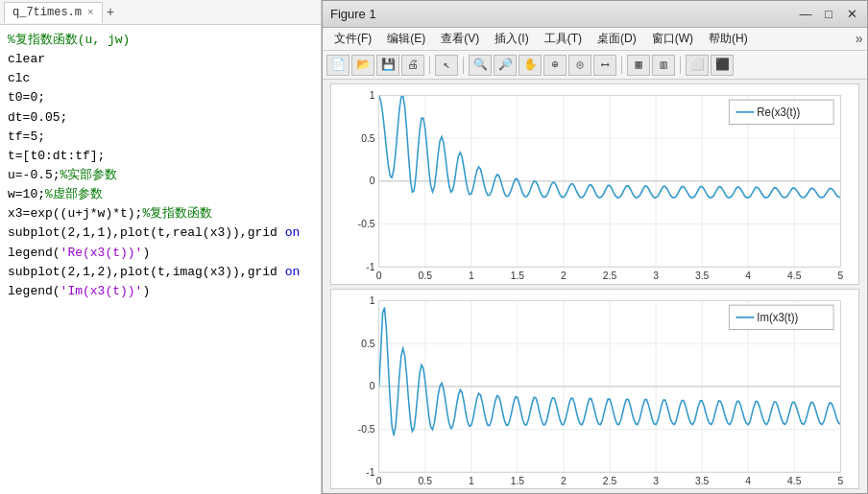 The image size is (868, 494). What do you see at coordinates (160, 40) in the screenshot?
I see `code-line: %复指数函数(u, jw)` at bounding box center [160, 40].